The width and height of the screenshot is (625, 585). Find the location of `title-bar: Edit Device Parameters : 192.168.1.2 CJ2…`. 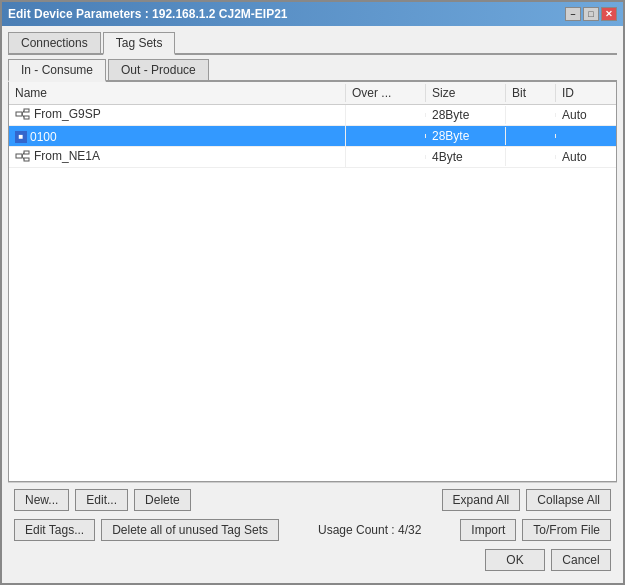

title-bar: Edit Device Parameters : 192.168.1.2 CJ2… is located at coordinates (312, 14).